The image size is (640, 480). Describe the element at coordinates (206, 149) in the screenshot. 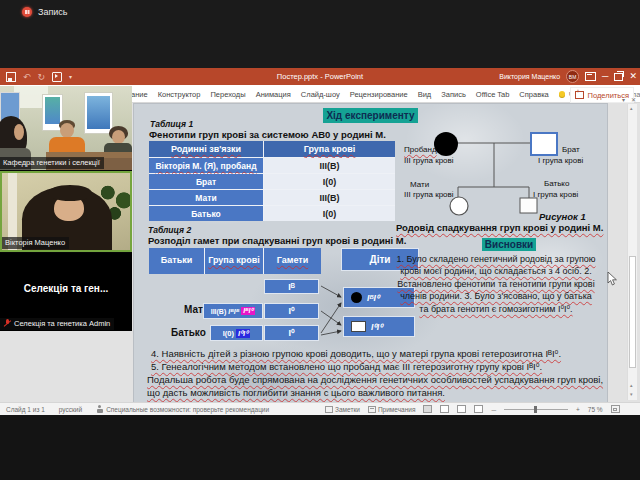

I see `table1-header-relations: Родинні зв'язки` at that location.